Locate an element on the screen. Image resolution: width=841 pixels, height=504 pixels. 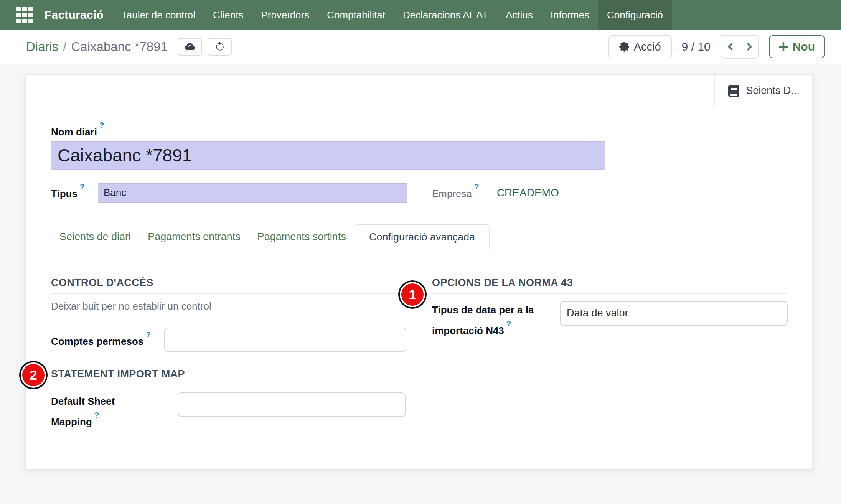
n43-date-type-select is located at coordinates (674, 313).